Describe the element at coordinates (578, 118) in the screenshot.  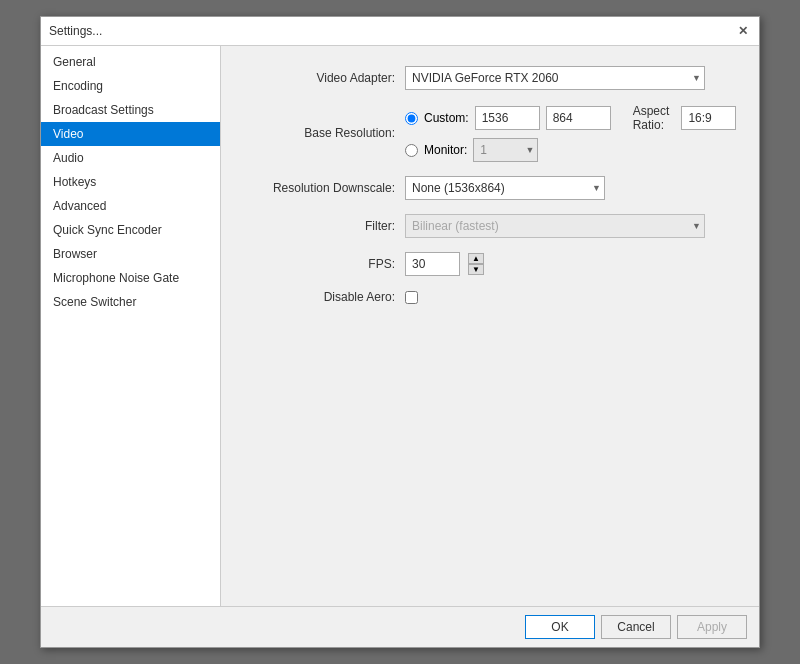
I see `custom-height-input` at that location.